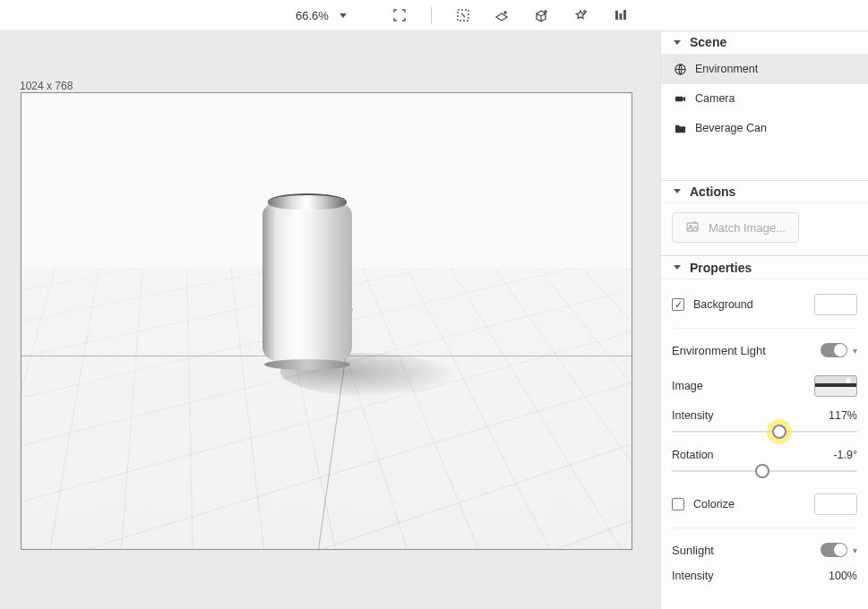 Image resolution: width=868 pixels, height=609 pixels. What do you see at coordinates (432, 15) in the screenshot?
I see `toolbar-separator` at bounding box center [432, 15].